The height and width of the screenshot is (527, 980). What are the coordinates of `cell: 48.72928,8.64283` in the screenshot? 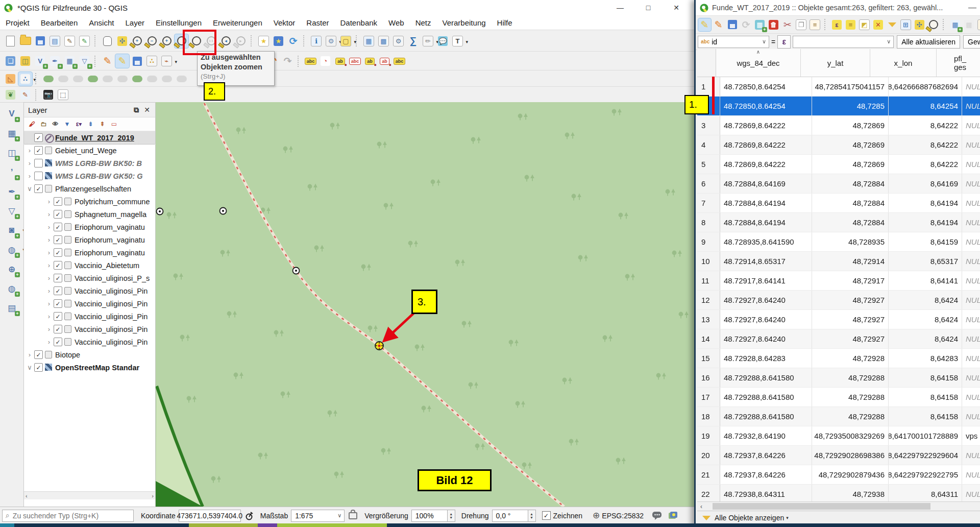 It's located at (766, 358).